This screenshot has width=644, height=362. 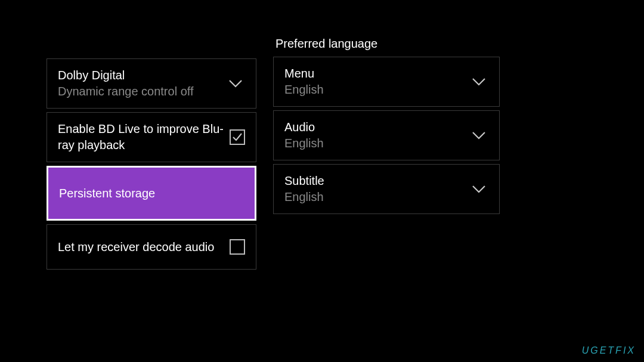 What do you see at coordinates (304, 82) in the screenshot?
I see `menu-lang-text: Menu English` at bounding box center [304, 82].